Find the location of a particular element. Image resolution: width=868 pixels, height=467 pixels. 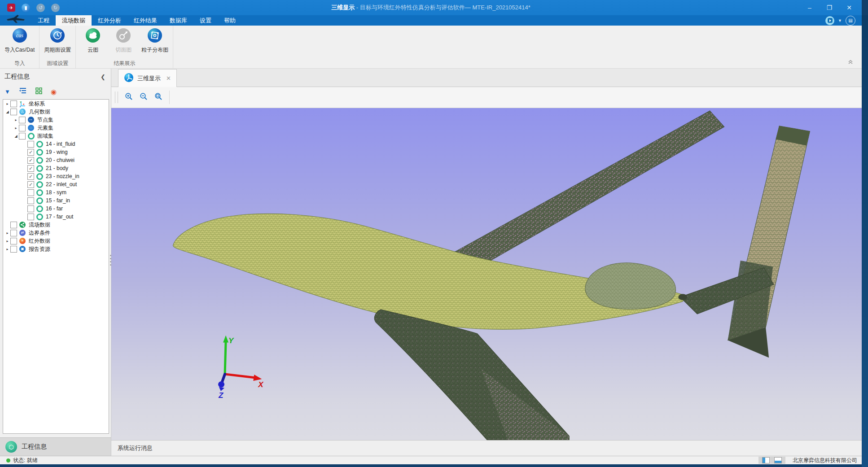

toolbar-grip is located at coordinates (117, 97).